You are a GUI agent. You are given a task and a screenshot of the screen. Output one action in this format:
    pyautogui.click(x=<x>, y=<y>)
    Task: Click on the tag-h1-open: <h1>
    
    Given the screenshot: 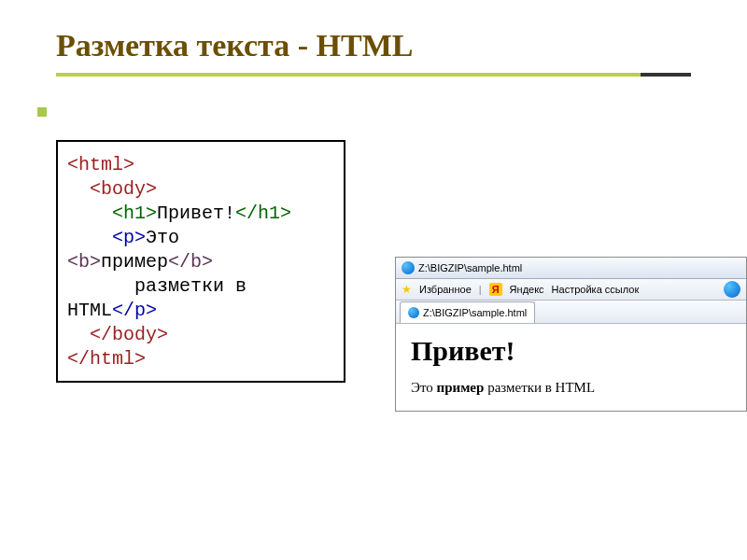 What is the action you would take?
    pyautogui.click(x=134, y=213)
    